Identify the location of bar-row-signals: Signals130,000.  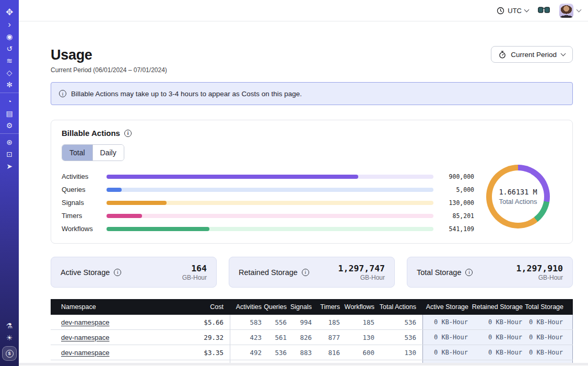
(268, 203).